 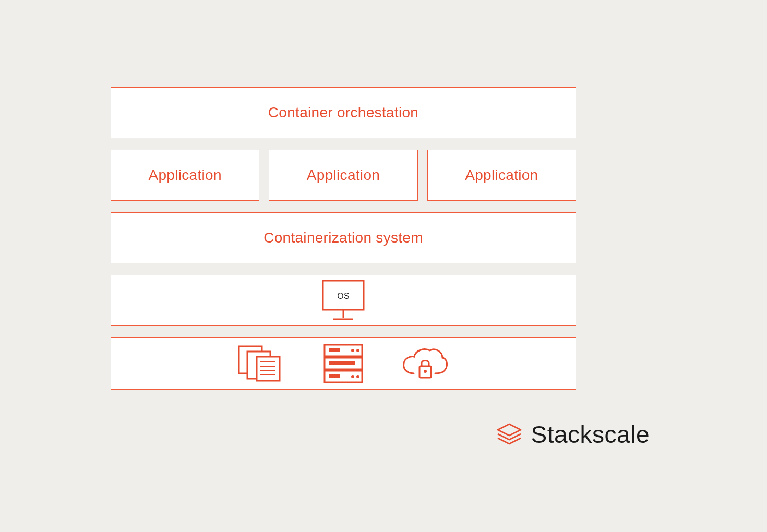 What do you see at coordinates (343, 175) in the screenshot?
I see `layer-applications: Application Application Application` at bounding box center [343, 175].